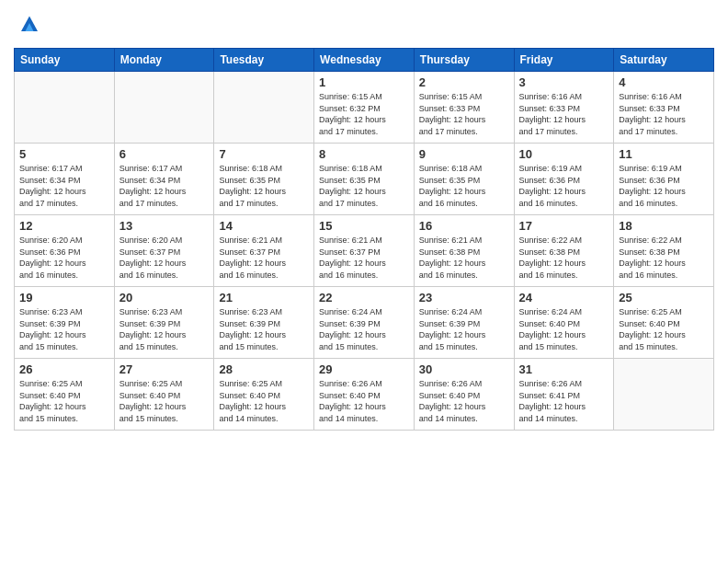 This screenshot has height=563, width=728. What do you see at coordinates (165, 226) in the screenshot?
I see `day-number: 13` at bounding box center [165, 226].